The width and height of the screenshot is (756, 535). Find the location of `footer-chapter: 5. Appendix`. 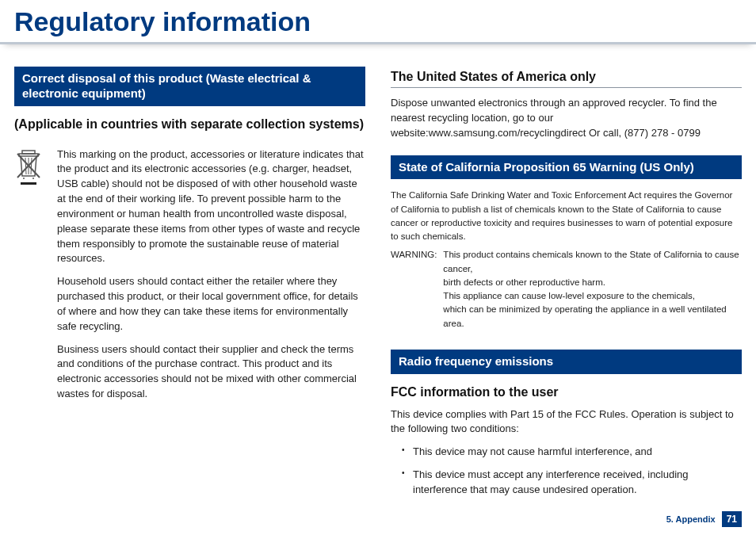

footer-chapter: 5. Appendix is located at coordinates (691, 519).